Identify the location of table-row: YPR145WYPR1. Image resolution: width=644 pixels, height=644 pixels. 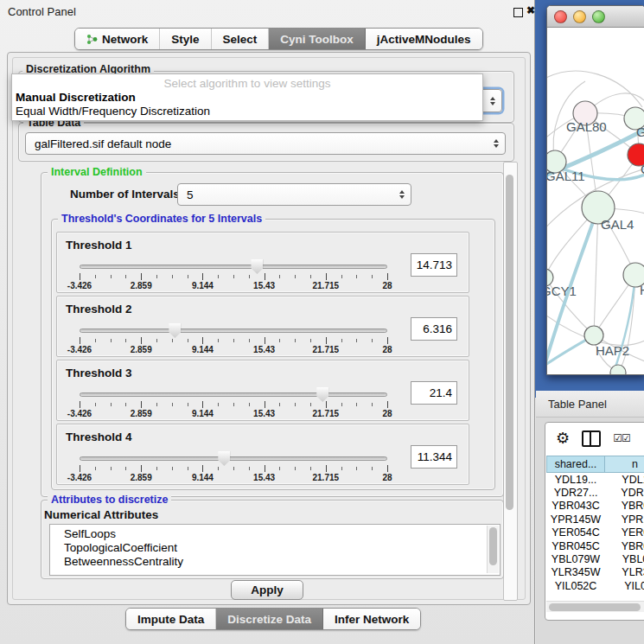
(595, 519).